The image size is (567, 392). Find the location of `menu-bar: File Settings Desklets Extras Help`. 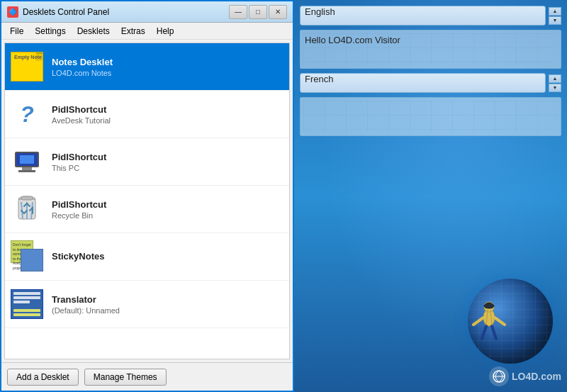

menu-bar: File Settings Desklets Extras Help is located at coordinates (147, 31).